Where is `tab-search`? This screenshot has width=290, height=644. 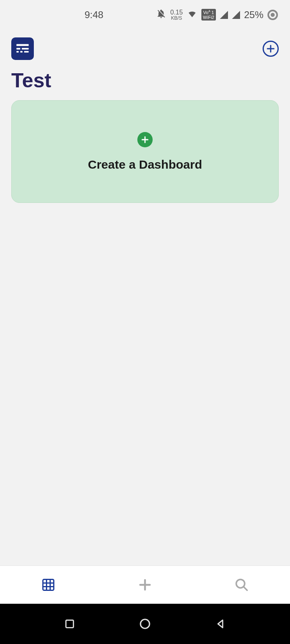
tab-search is located at coordinates (242, 585).